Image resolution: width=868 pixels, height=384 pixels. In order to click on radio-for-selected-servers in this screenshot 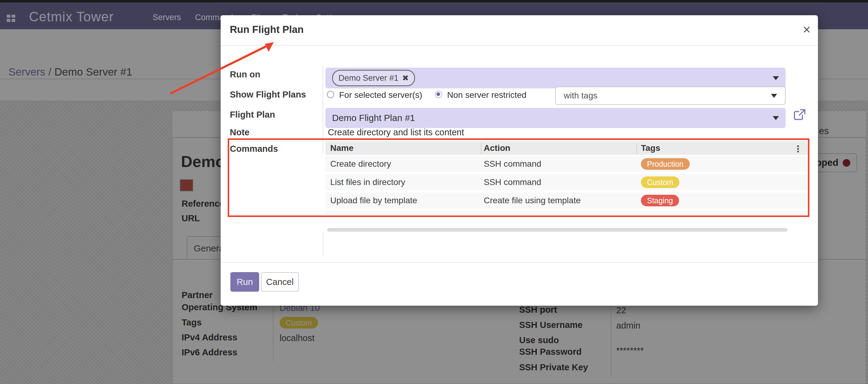, I will do `click(331, 95)`.